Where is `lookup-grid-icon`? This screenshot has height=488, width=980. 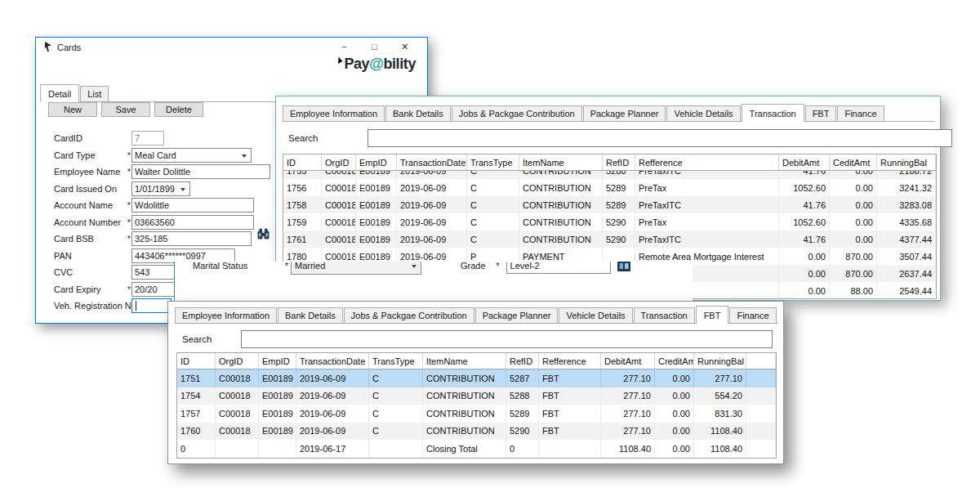
lookup-grid-icon is located at coordinates (624, 266).